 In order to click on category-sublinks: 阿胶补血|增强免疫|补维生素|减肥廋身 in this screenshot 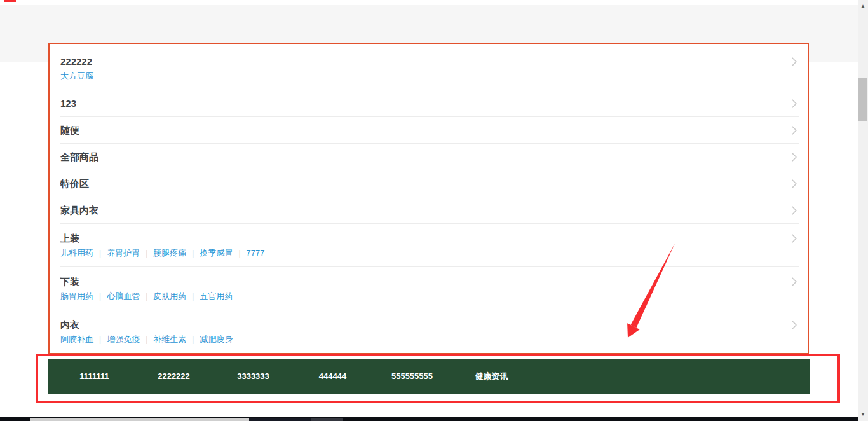, I will do `click(430, 340)`.